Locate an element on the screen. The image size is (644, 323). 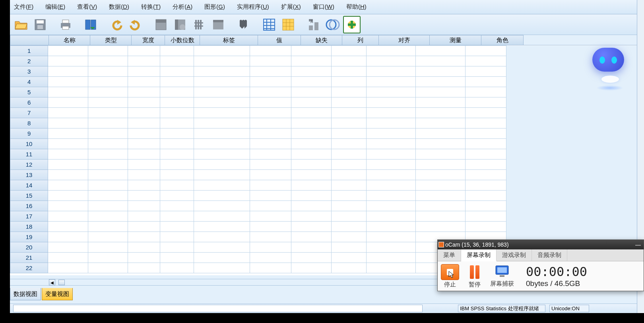
scroll-thumb is located at coordinates (62, 282).